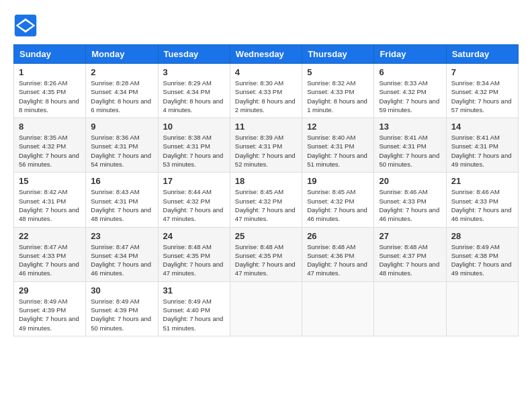 This screenshot has height=411, width=532. Describe the element at coordinates (43, 83) in the screenshot. I see `sunrise-text: Sunrise: 8:26 AM` at that location.